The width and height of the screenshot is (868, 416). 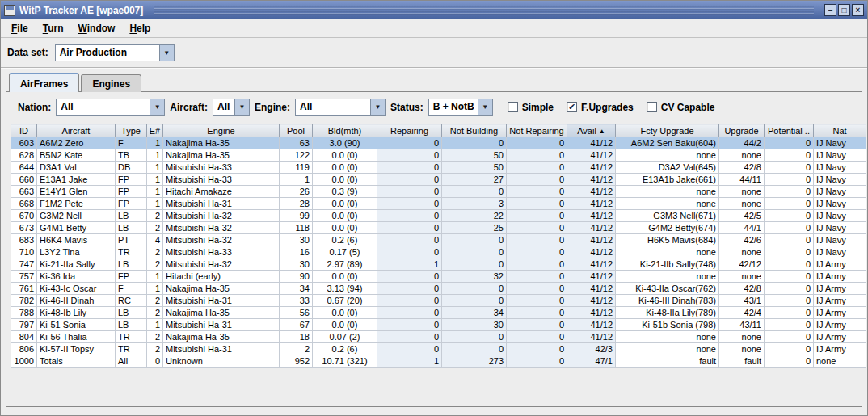 What do you see at coordinates (296, 216) in the screenshot?
I see `cell-pool: 99` at bounding box center [296, 216].